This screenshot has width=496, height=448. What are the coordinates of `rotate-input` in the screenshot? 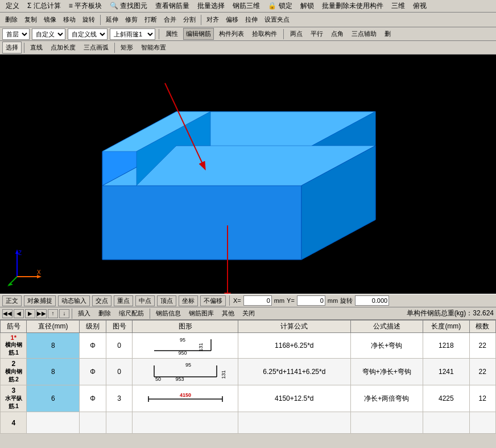 It's located at (372, 301).